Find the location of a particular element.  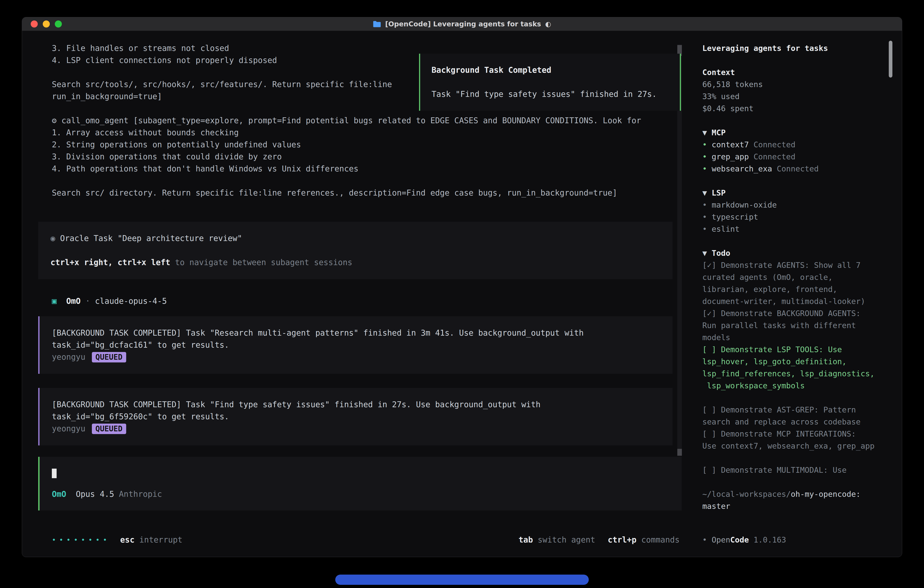

todo-item: [ ] Demonstrate AST-GREP: Pattern search… is located at coordinates (797, 416).